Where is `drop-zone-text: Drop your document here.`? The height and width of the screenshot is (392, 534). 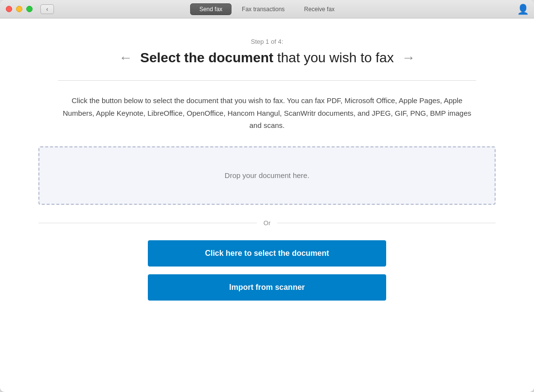 drop-zone-text: Drop your document here. is located at coordinates (267, 175).